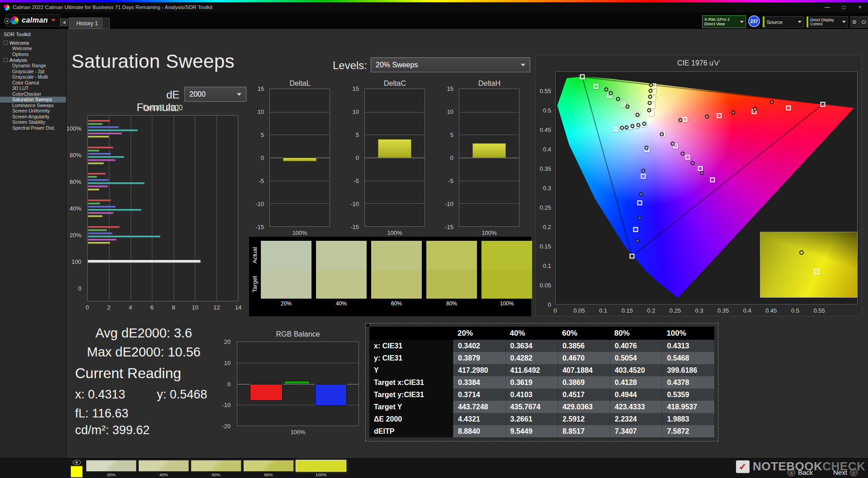 The height and width of the screenshot is (478, 868). I want to click on table-cell: 403.4520, so click(636, 370).